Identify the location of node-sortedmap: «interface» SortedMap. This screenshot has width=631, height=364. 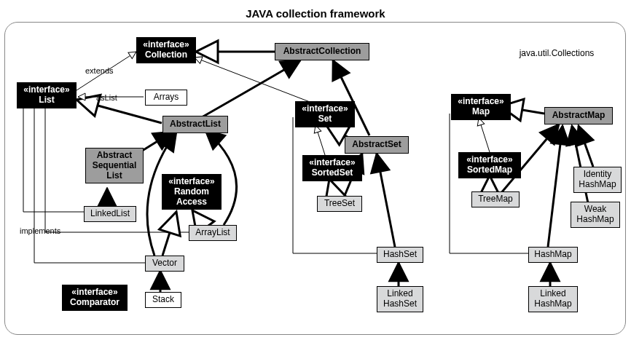
(490, 165).